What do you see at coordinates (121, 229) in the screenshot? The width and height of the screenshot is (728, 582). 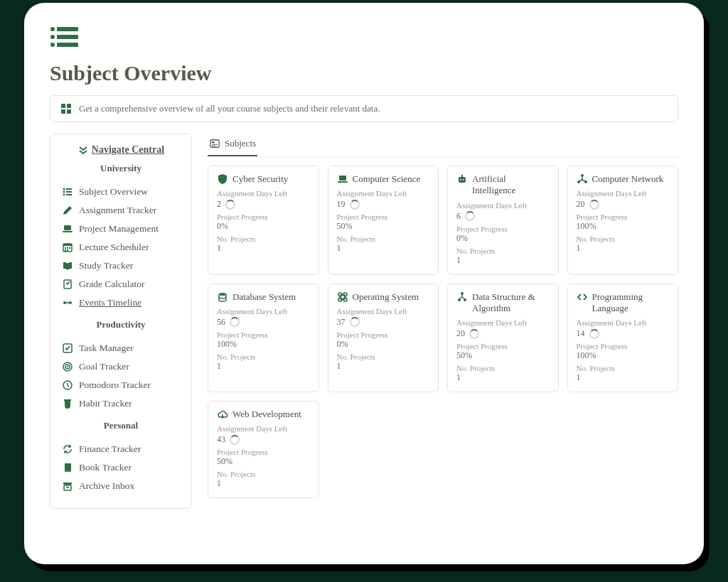 I see `sidebar-item-project-management: Project Management` at bounding box center [121, 229].